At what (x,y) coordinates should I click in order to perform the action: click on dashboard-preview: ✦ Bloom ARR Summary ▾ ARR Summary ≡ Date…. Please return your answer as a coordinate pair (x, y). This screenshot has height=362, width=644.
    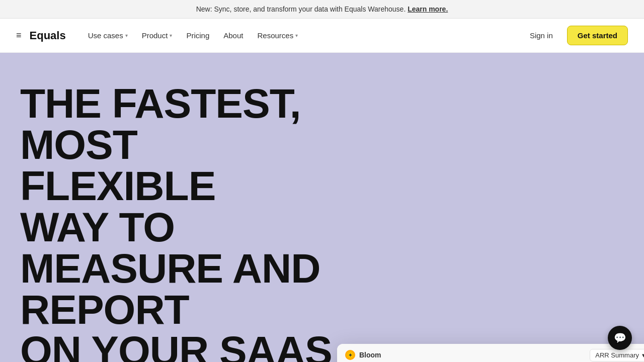
    Looking at the image, I should click on (491, 353).